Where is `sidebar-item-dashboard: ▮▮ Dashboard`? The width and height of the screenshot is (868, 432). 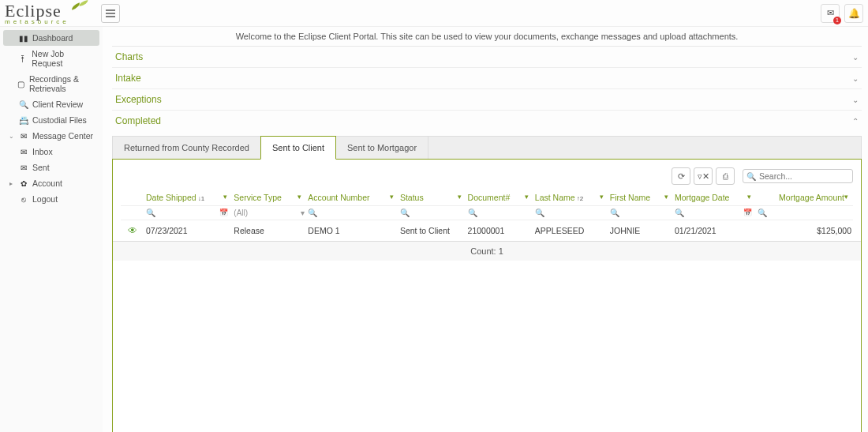 sidebar-item-dashboard: ▮▮ Dashboard is located at coordinates (51, 38).